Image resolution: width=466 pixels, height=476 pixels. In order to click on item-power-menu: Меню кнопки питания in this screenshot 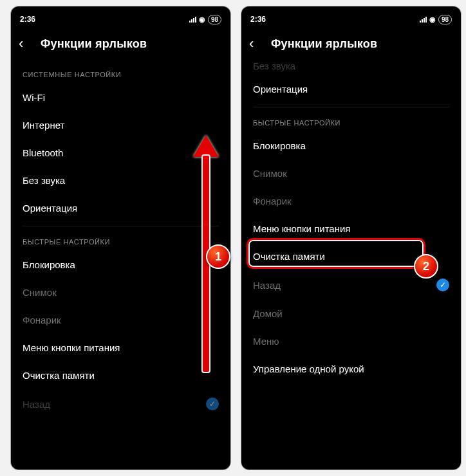, I will do `click(121, 347)`.